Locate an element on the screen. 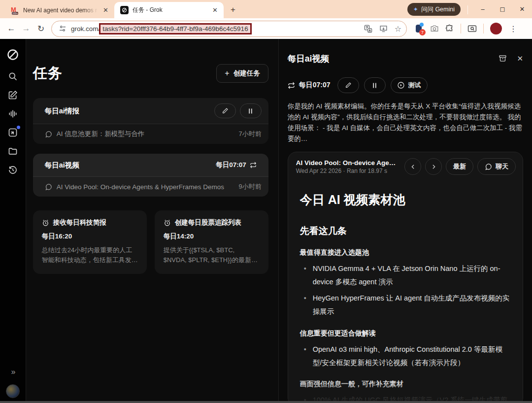 Image resolution: width=532 pixels, height=403 pixels. suggestion-description: 提供关于{{$TSLA, $BTC, $NVDA, $PLTR, $ETH}}的… is located at coordinates (212, 255).